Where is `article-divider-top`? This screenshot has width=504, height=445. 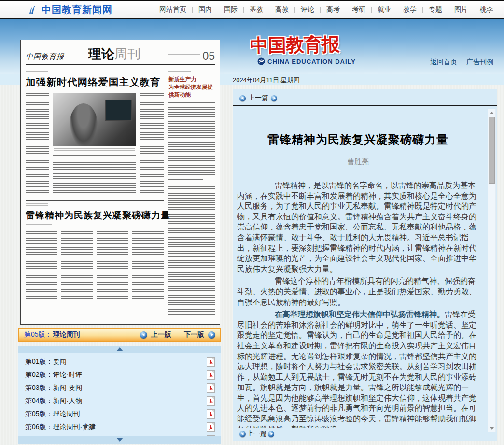 article-divider-top is located at coordinates (365, 105).